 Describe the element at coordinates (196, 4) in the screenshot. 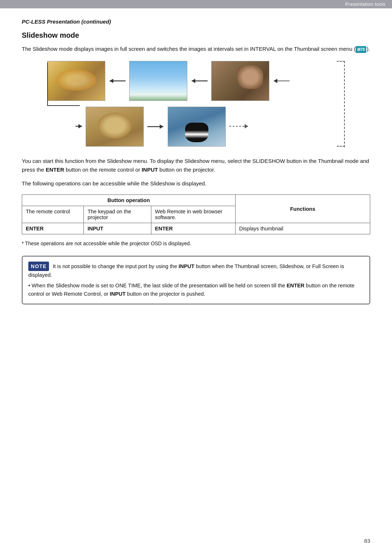

I see `header-bar: Presentation tools` at that location.